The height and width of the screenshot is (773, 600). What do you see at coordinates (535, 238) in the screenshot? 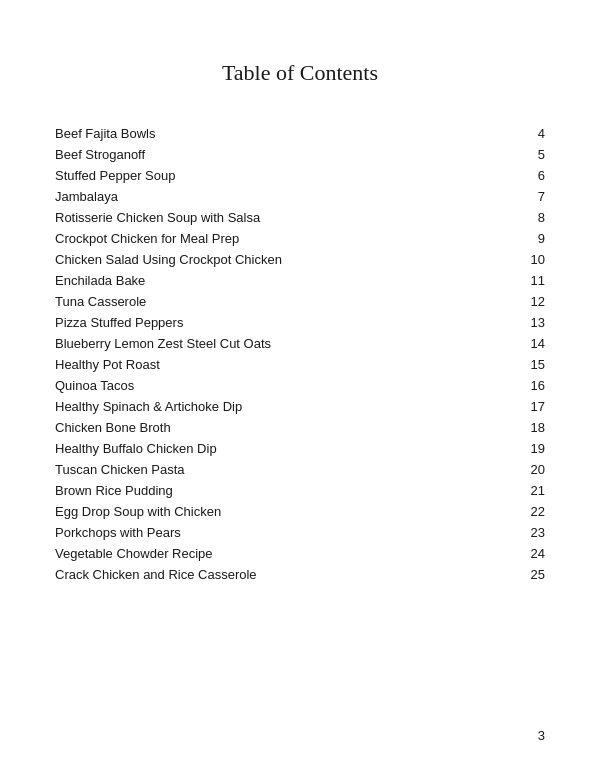
I see `toc-item-page: 9` at bounding box center [535, 238].